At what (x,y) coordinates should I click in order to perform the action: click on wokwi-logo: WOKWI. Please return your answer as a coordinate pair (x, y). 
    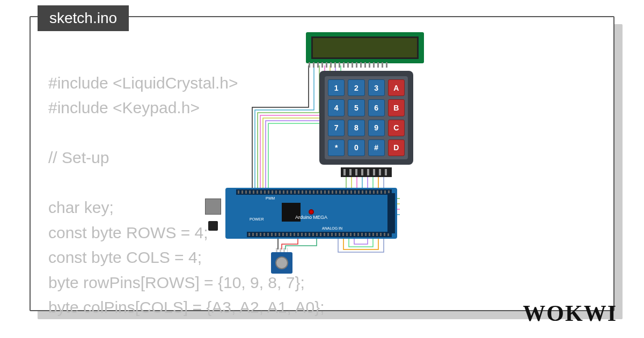
    Looking at the image, I should click on (570, 313).